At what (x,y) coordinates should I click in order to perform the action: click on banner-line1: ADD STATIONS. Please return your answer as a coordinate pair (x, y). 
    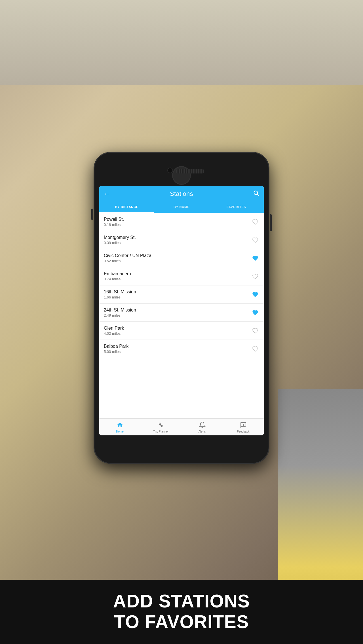
    Looking at the image, I should click on (182, 601).